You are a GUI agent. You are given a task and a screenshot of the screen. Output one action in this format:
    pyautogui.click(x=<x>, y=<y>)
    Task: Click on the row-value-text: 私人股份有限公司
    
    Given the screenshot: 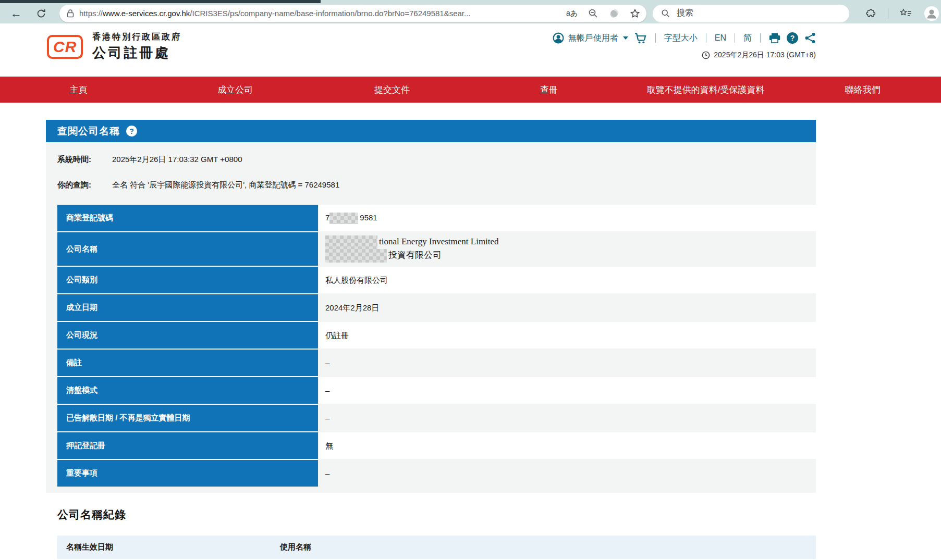 What is the action you would take?
    pyautogui.click(x=357, y=280)
    